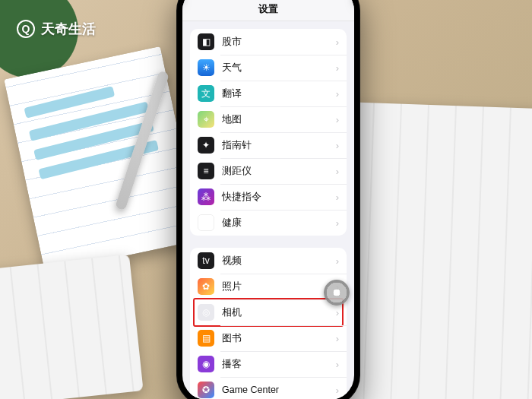 The image size is (532, 399). I want to click on row-gamecenter: ✪ Game Center ›, so click(268, 388).